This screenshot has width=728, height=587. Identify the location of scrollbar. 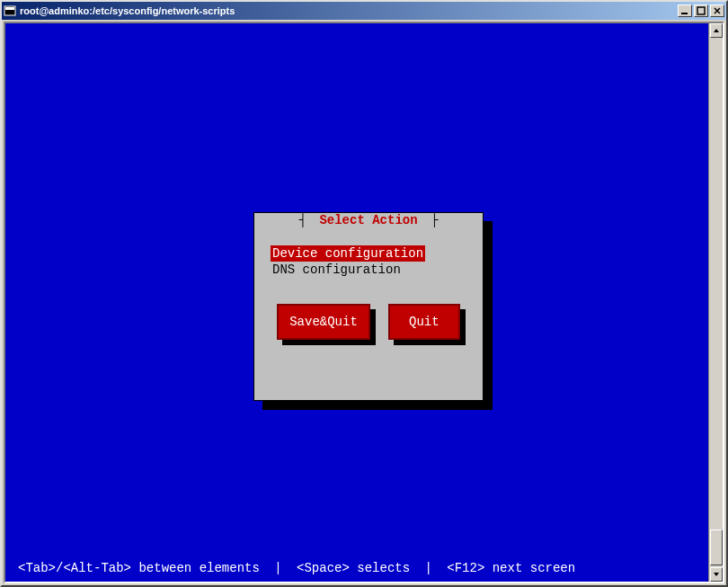
(715, 302).